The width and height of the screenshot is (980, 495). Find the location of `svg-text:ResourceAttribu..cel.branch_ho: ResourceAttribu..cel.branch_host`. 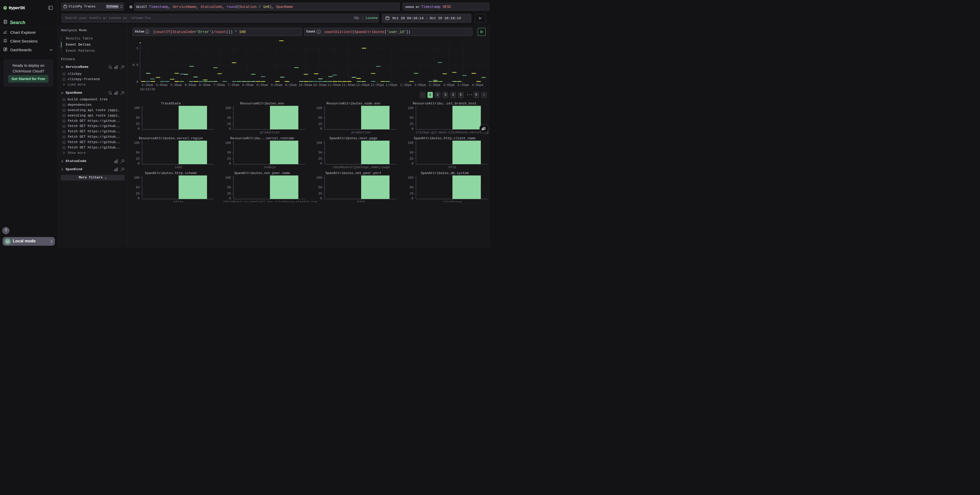

svg-text:ResourceAttribu..cel.branch_ho: ResourceAttribu..cel.branch_host is located at coordinates (445, 103).